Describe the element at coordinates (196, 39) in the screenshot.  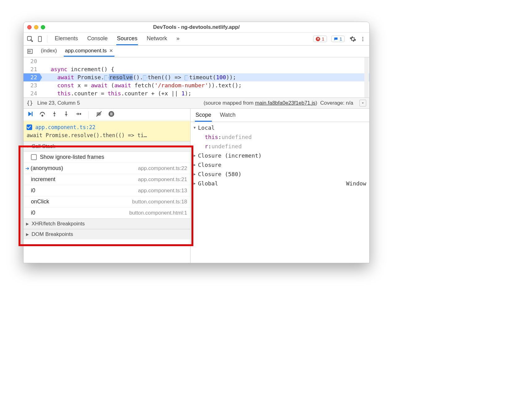
I see `devtools-toolbar: Elements Console Sources Network » ✕ 1 1` at that location.